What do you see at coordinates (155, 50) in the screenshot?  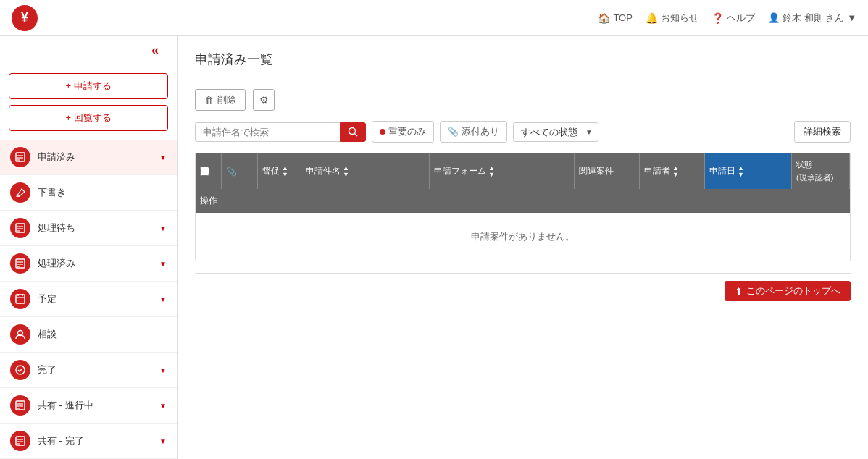 I see `sidebar-collapse-button: «` at bounding box center [155, 50].